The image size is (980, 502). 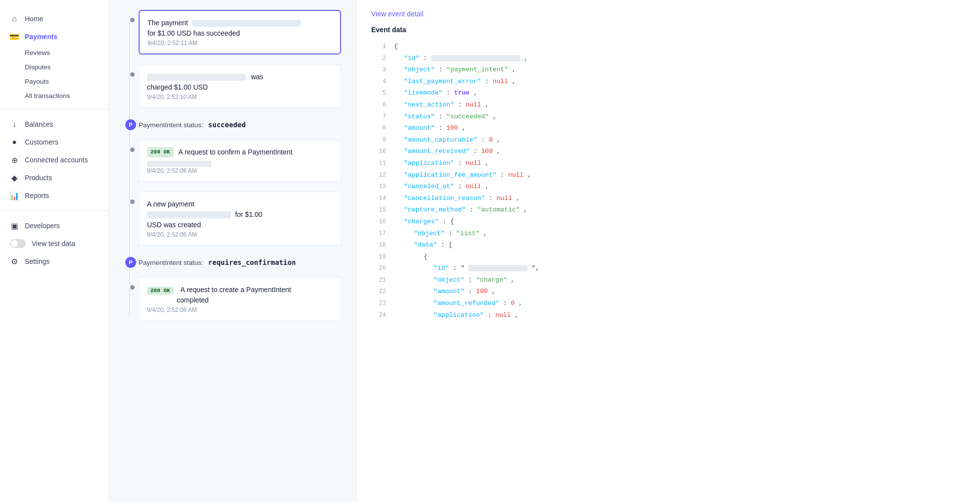 I want to click on json-line-19: 19 {, so click(x=668, y=257).